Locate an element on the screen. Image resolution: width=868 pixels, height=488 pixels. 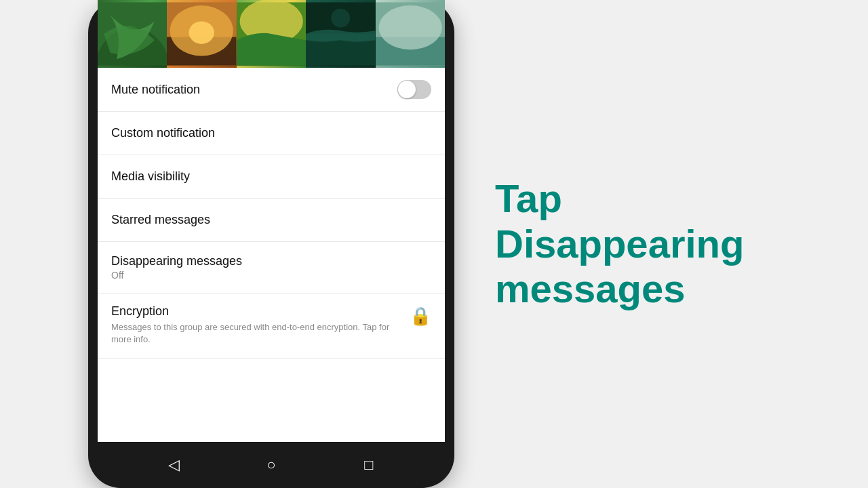
thumb-4-svg is located at coordinates (340, 34).